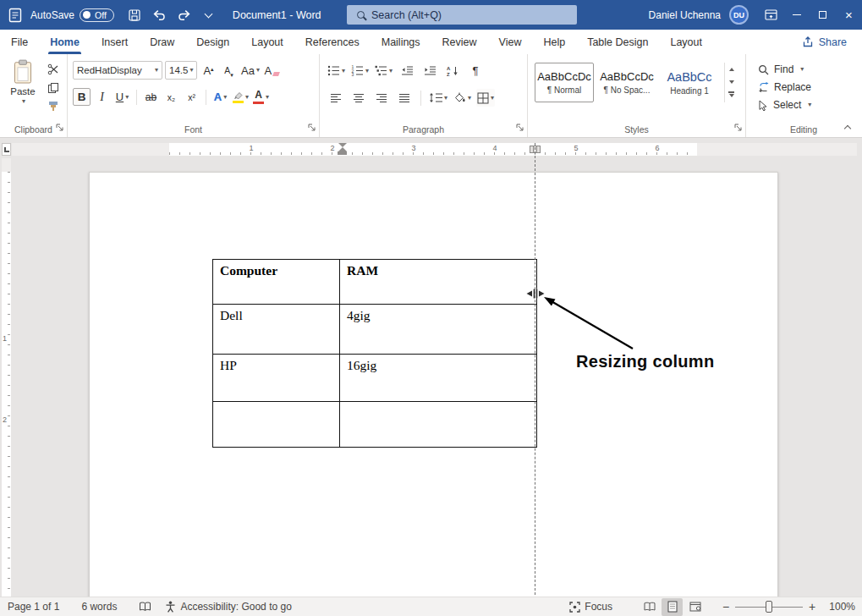 The width and height of the screenshot is (862, 616). Describe the element at coordinates (359, 98) in the screenshot. I see `align-center-button` at that location.